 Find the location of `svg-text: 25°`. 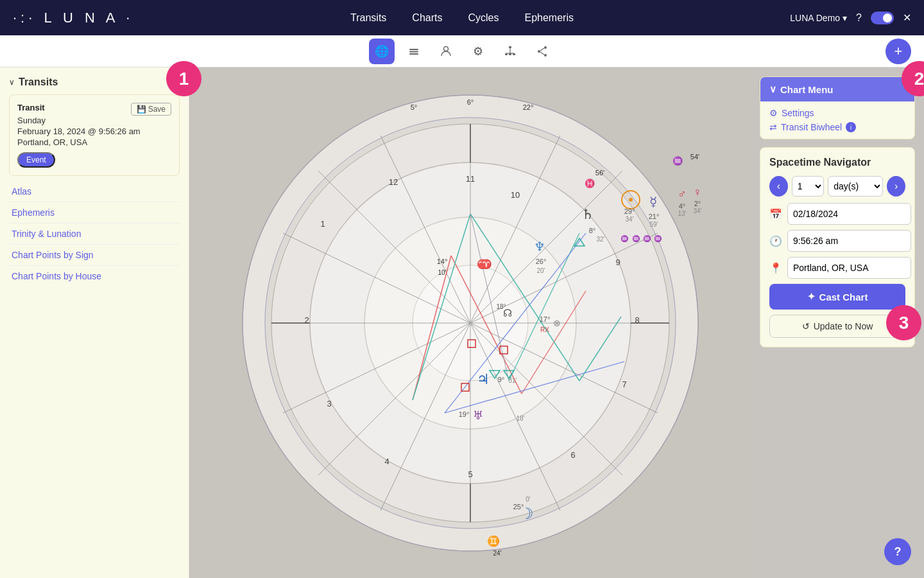

svg-text: 25° is located at coordinates (518, 507).